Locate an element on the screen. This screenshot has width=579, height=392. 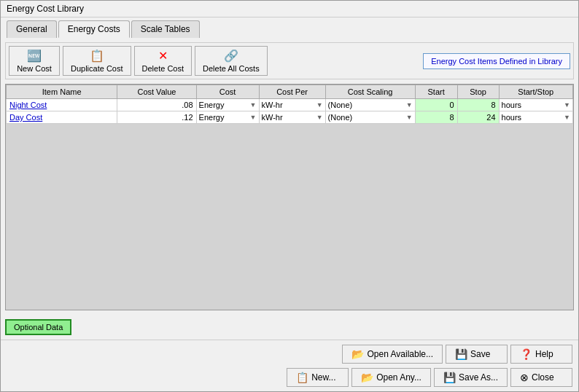
open-available-icon: 📂 is located at coordinates (357, 354).